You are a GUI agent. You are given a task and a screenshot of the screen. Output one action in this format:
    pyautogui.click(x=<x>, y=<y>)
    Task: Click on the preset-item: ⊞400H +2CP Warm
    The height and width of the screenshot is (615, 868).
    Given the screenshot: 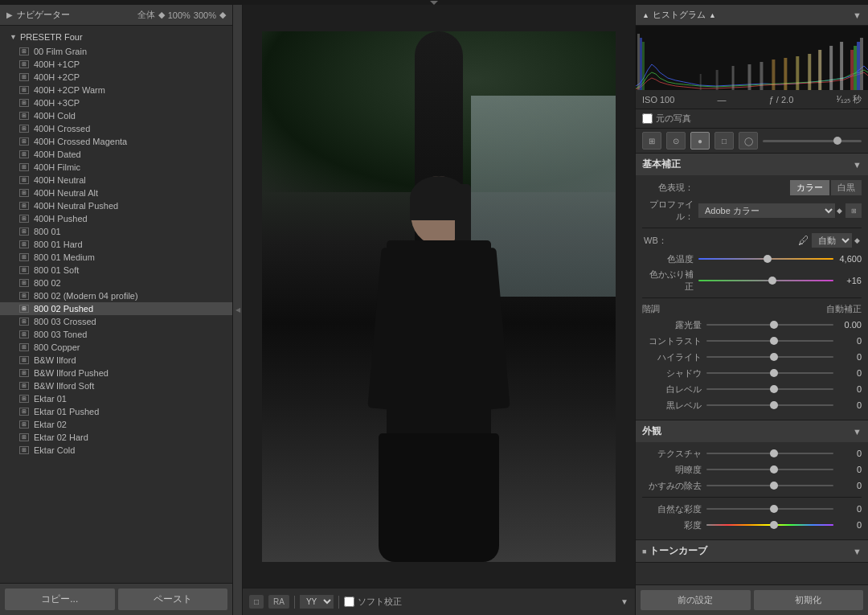 What is the action you would take?
    pyautogui.click(x=116, y=90)
    